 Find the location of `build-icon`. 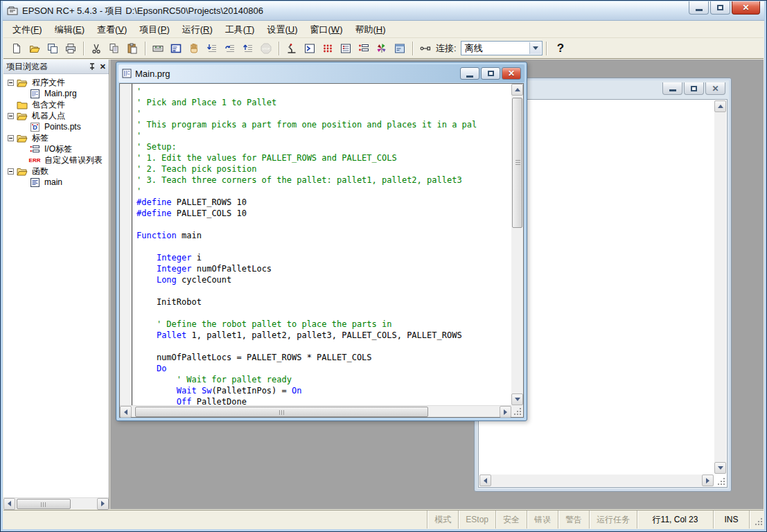

build-icon is located at coordinates (158, 48).